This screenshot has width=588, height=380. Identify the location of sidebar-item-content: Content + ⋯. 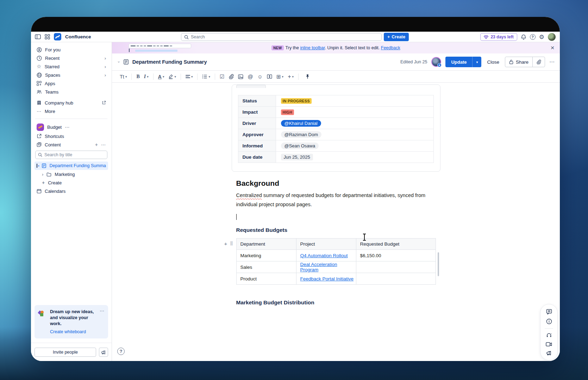
(71, 145).